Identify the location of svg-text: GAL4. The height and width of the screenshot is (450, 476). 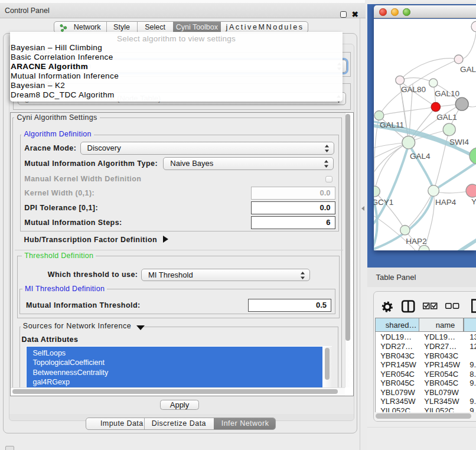
(420, 156).